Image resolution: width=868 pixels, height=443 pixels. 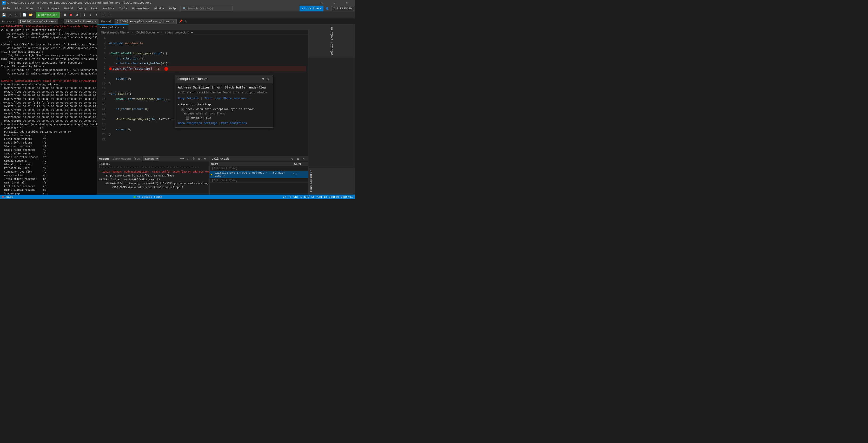 I want to click on callstack-close-button: ✕, so click(x=304, y=159).